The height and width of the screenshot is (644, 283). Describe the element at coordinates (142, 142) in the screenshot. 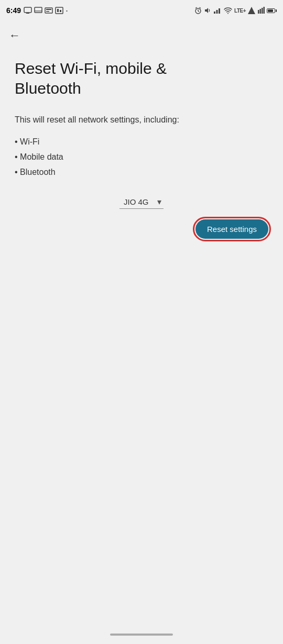

I see `wifi-item: • Wi-Fi` at that location.